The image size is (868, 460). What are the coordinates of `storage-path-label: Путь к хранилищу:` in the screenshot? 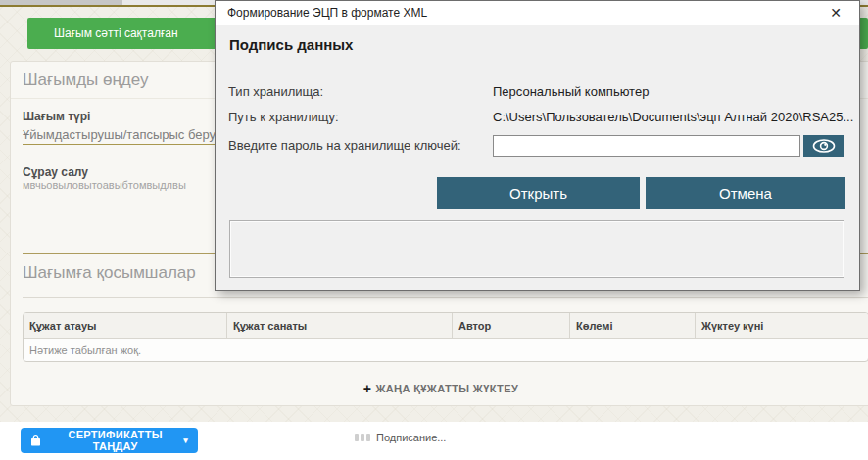 It's located at (284, 117).